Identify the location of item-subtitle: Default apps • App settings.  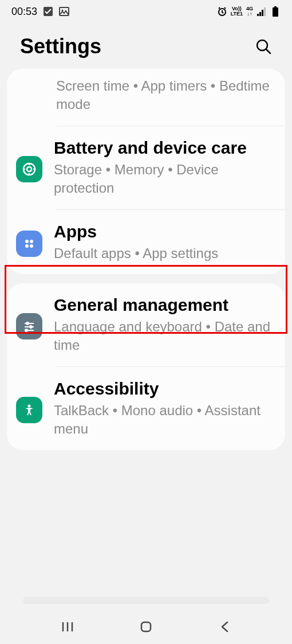
(163, 253).